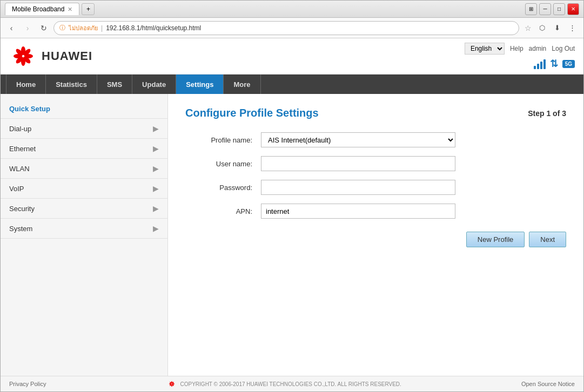  Describe the element at coordinates (28, 384) in the screenshot. I see `privacy-policy-link: Privacy Policy` at that location.